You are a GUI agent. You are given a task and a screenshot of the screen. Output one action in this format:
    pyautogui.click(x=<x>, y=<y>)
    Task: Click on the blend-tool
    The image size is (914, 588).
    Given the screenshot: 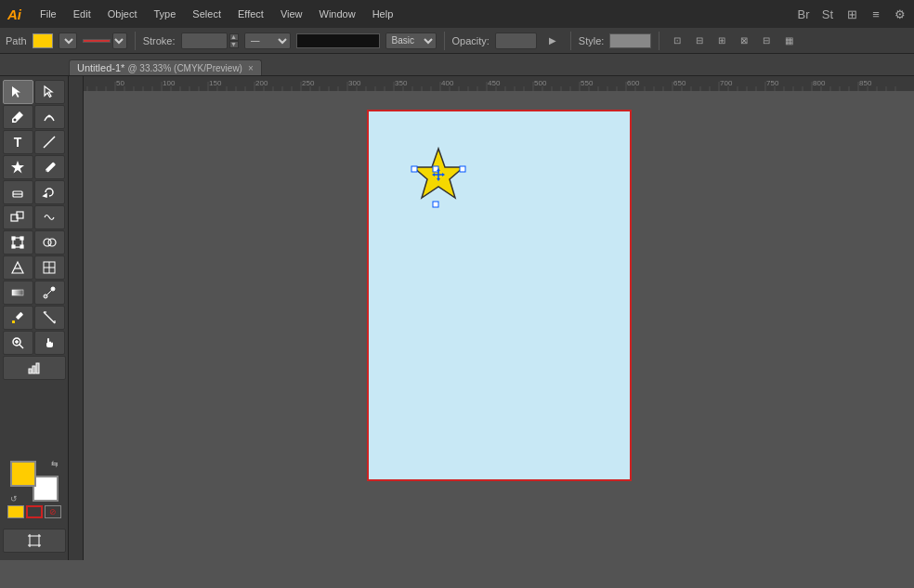 What is the action you would take?
    pyautogui.click(x=50, y=293)
    